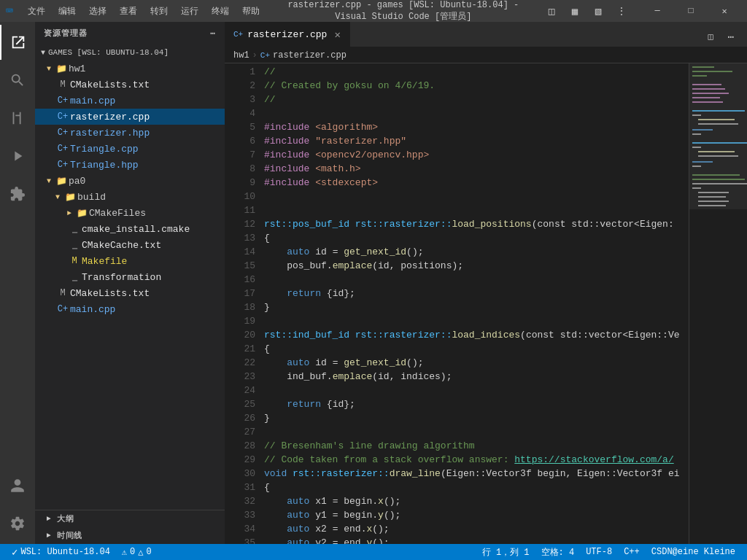 The height and width of the screenshot is (560, 747). What do you see at coordinates (287, 35) in the screenshot?
I see `tab-label: rasterizer.cpp` at bounding box center [287, 35].